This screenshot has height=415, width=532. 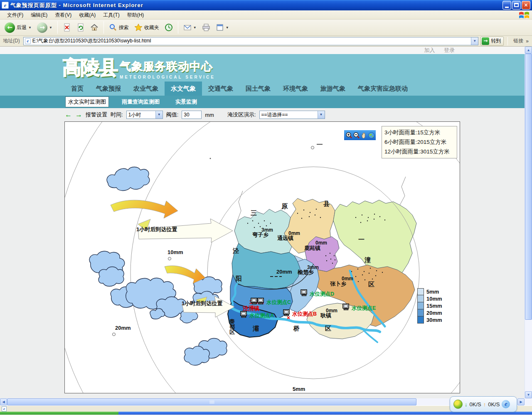 I want to click on menu-help: 帮助(H), so click(x=135, y=15).